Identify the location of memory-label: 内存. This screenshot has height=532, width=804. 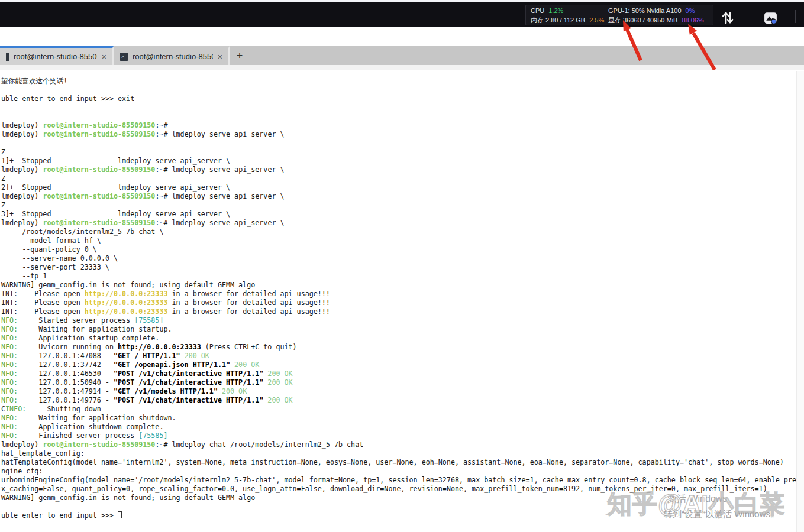
(537, 20).